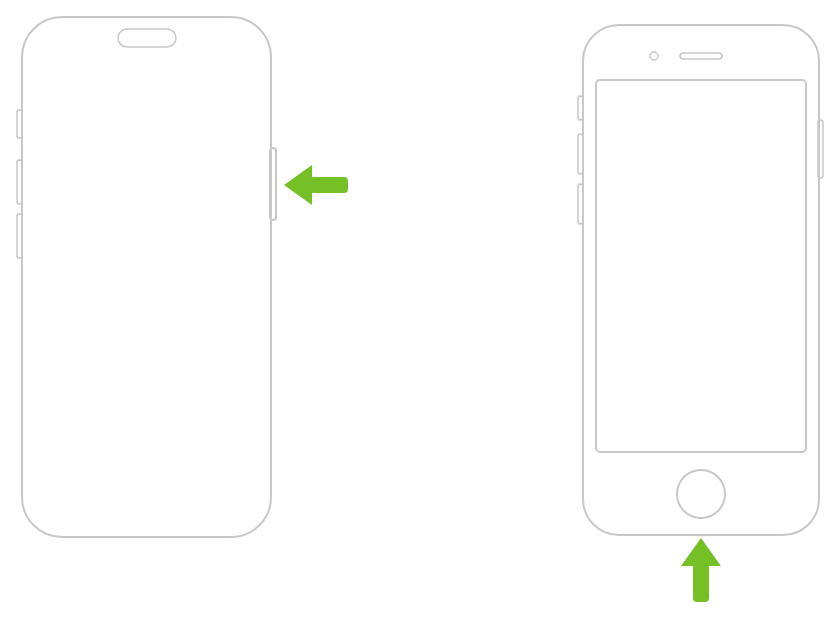 The width and height of the screenshot is (835, 633). I want to click on notch, so click(147, 38).